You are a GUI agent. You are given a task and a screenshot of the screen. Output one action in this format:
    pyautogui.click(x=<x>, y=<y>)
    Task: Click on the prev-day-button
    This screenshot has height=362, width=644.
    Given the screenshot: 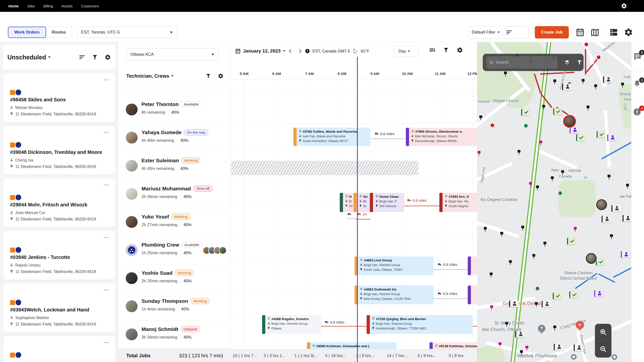 What is the action you would take?
    pyautogui.click(x=291, y=51)
    